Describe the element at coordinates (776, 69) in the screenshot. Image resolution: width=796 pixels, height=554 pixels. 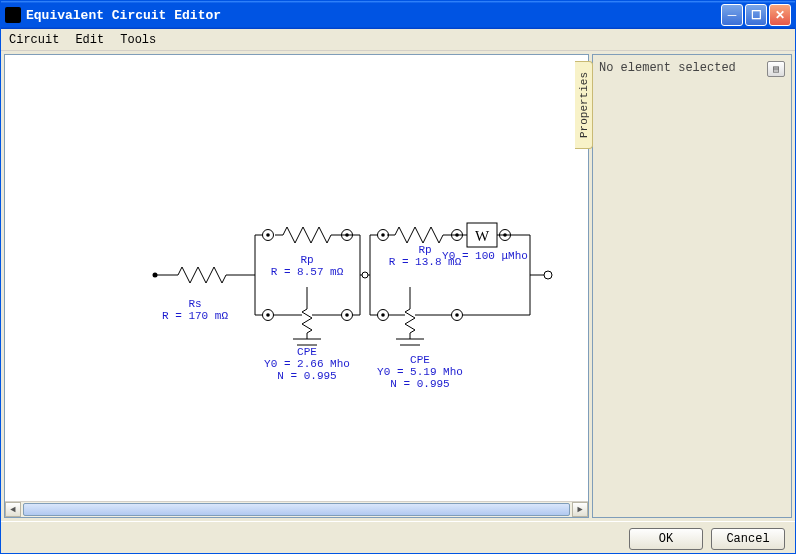
I see `panel-options-icon: ▤` at that location.